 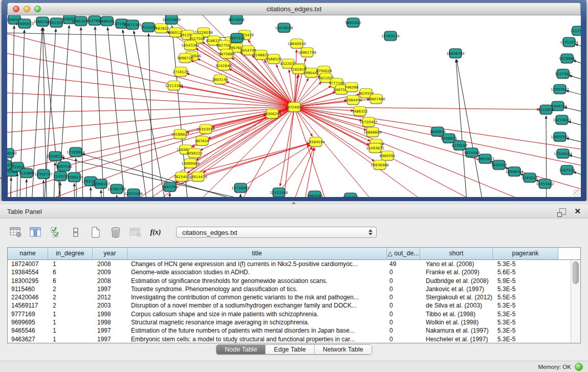 I want to click on cell-title: Embryonic stem cells: a model to study s…, so click(x=257, y=339).